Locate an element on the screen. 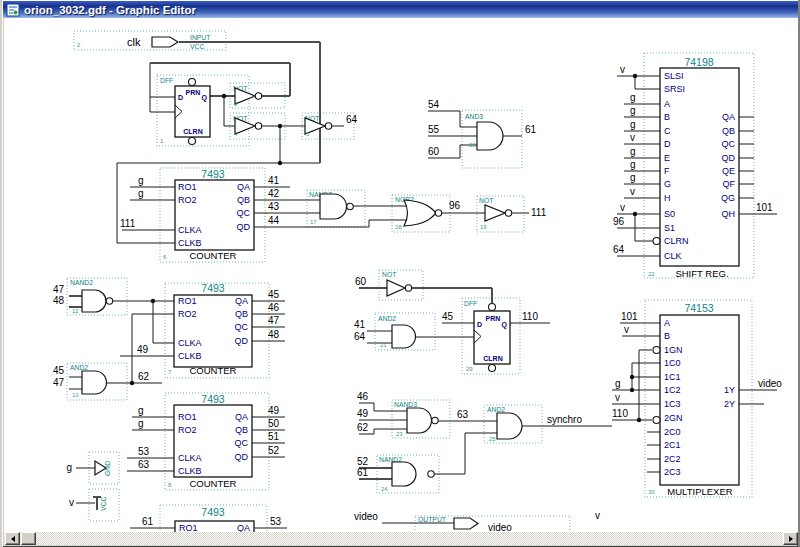 The height and width of the screenshot is (547, 800). nand2-gate-24: 52 61 NAND2 24 is located at coordinates (396, 474).